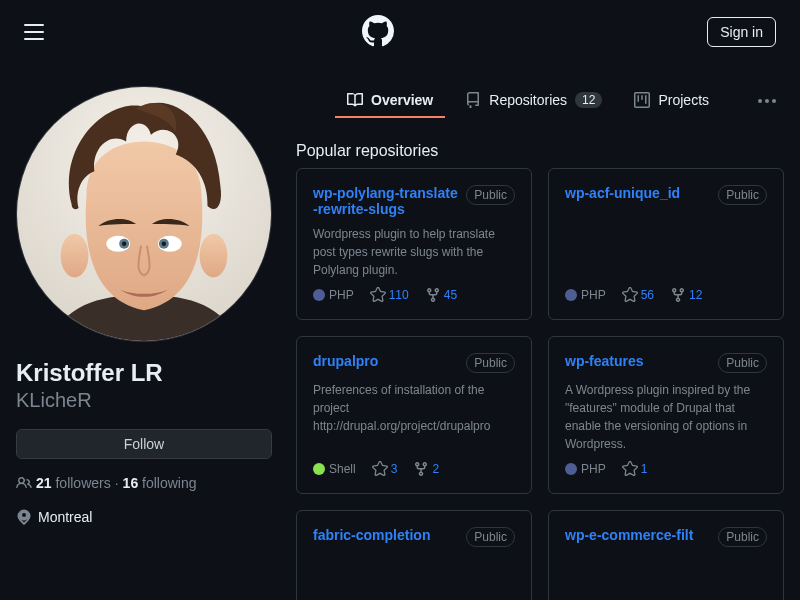  What do you see at coordinates (414, 252) in the screenshot?
I see `repo-description: Wordpress plugin to help translate post …` at bounding box center [414, 252].